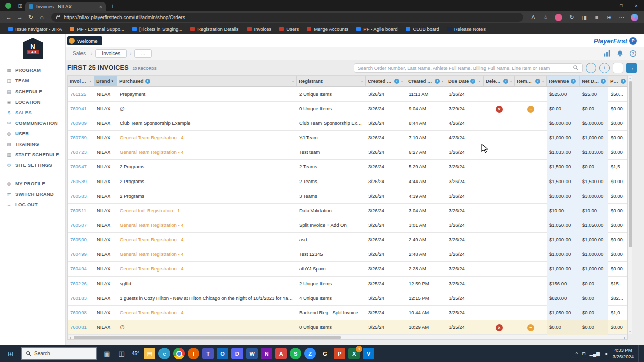  I want to click on column-header-due_date: Due Datei▼, so click(465, 81).